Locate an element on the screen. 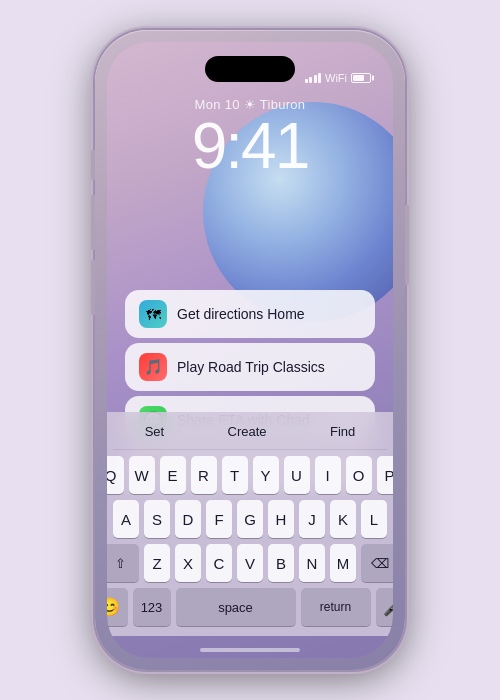 This screenshot has height=700, width=500. suggestion-directions: 🗺 Get directions Home is located at coordinates (250, 314).